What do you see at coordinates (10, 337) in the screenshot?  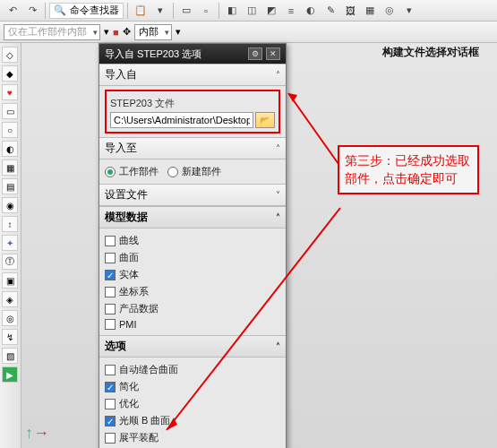 I see `tool-icon: ↯` at bounding box center [10, 337].